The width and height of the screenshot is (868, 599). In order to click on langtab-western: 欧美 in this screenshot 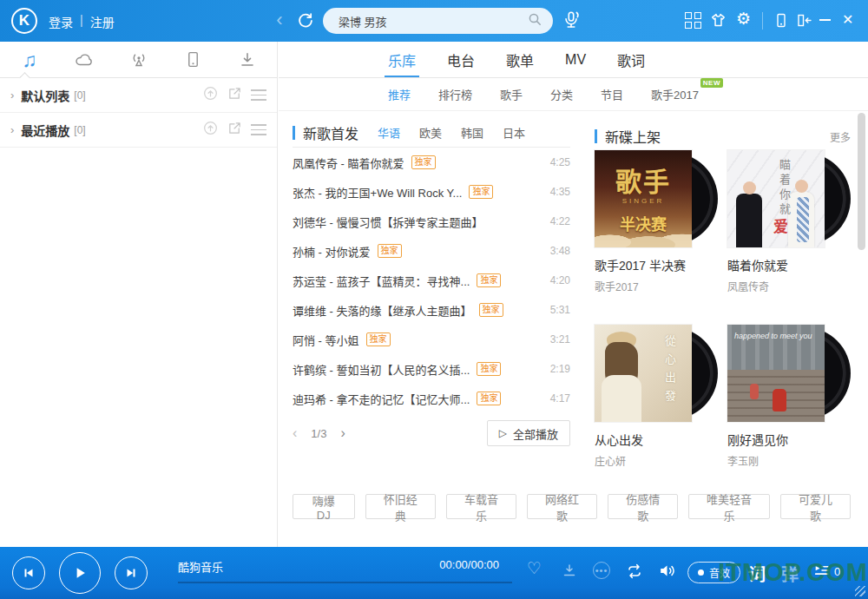, I will do `click(431, 132)`.